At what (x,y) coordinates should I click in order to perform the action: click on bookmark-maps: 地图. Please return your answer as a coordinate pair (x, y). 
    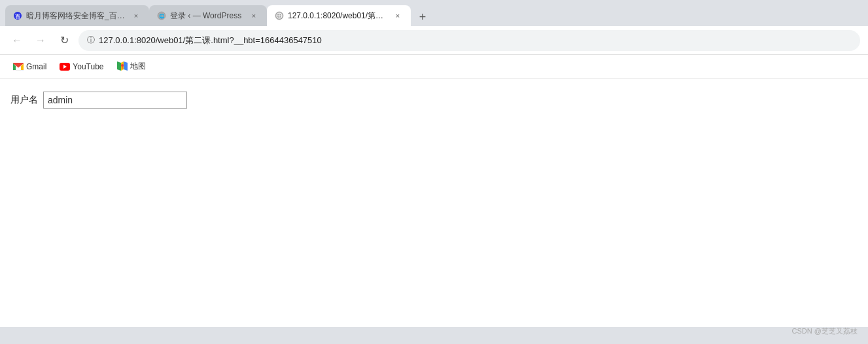
    Looking at the image, I should click on (131, 67).